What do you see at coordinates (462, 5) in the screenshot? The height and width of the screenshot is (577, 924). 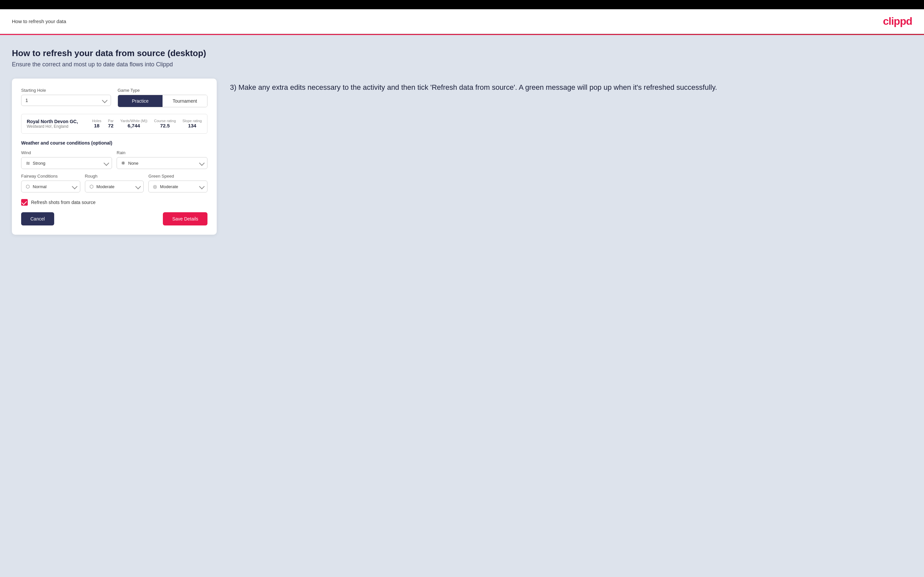 I see `top-bar` at bounding box center [462, 5].